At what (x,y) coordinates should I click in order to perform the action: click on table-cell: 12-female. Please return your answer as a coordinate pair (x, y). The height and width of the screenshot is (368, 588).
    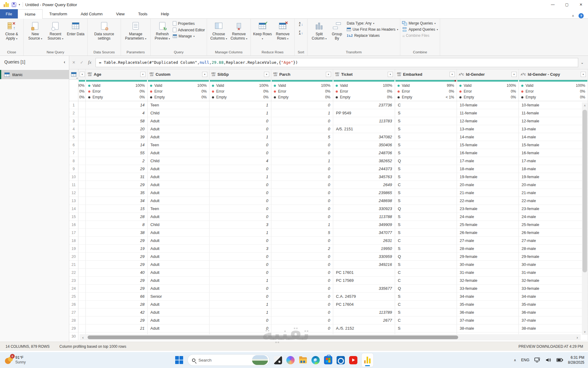
    Looking at the image, I should click on (488, 121).